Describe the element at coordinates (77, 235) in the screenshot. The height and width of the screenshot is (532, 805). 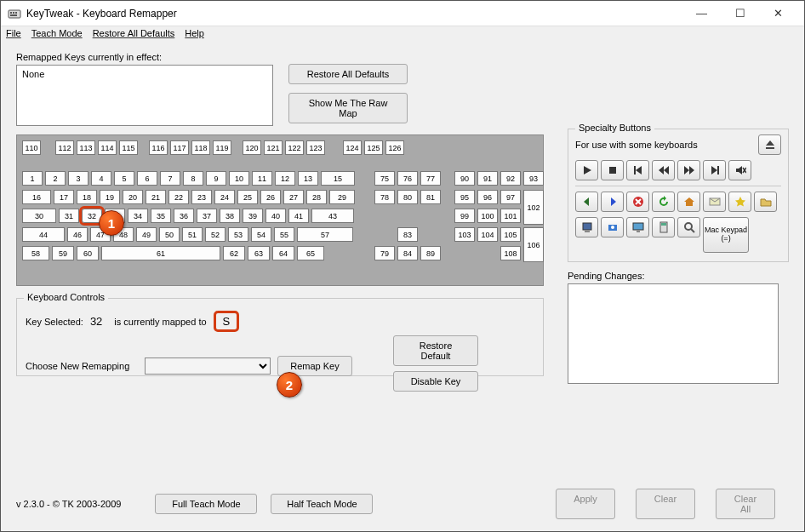
I see `key-46: 46` at that location.